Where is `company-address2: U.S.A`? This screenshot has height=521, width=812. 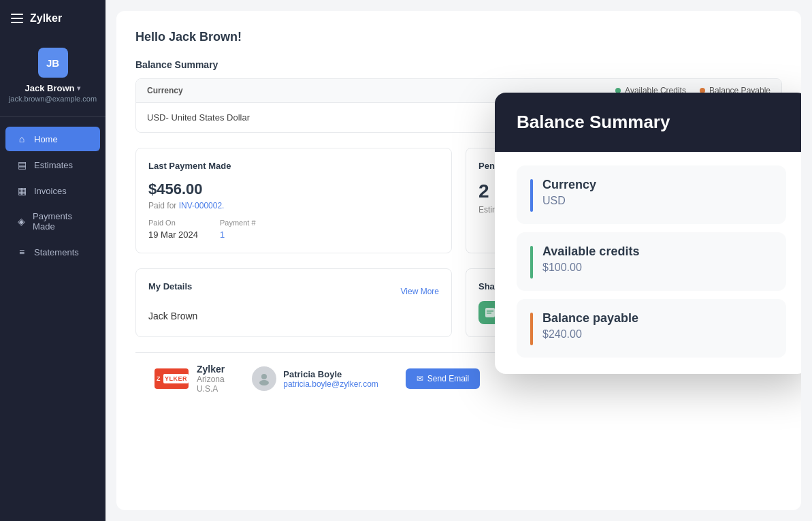 company-address2: U.S.A is located at coordinates (211, 389).